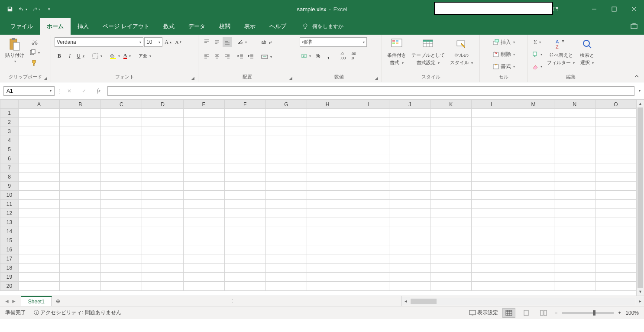 This screenshot has height=332, width=644. Describe the element at coordinates (227, 42) in the screenshot. I see `align-bottom-button` at that location.